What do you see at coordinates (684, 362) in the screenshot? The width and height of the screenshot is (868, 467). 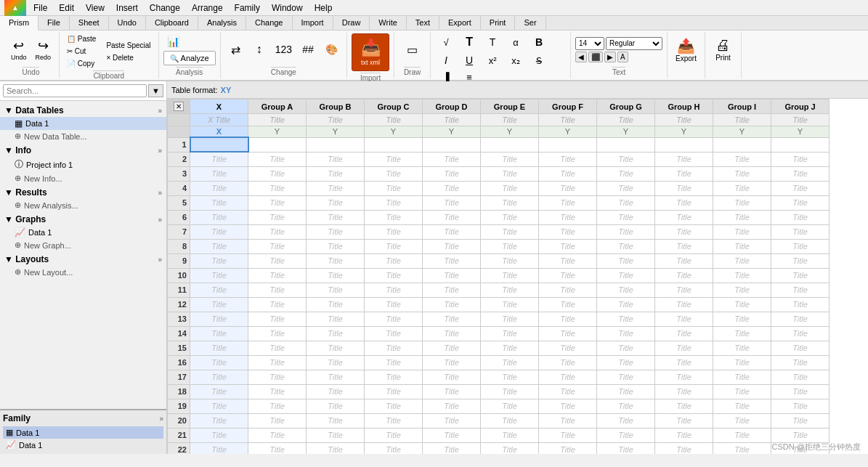 I see `cell-16-h: Title` at bounding box center [684, 362].